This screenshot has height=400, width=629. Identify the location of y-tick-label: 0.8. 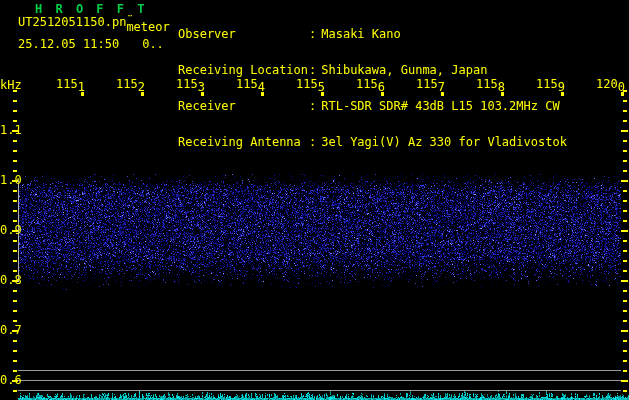
(11, 280).